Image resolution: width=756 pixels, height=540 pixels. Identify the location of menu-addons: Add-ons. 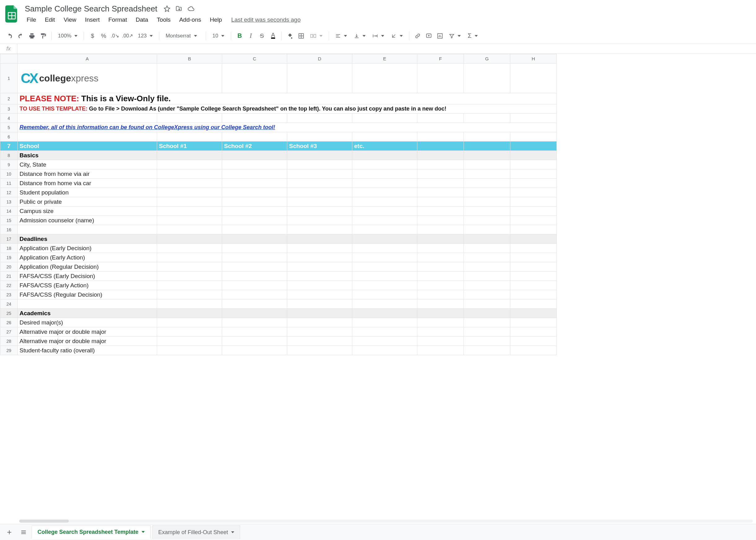
(190, 20).